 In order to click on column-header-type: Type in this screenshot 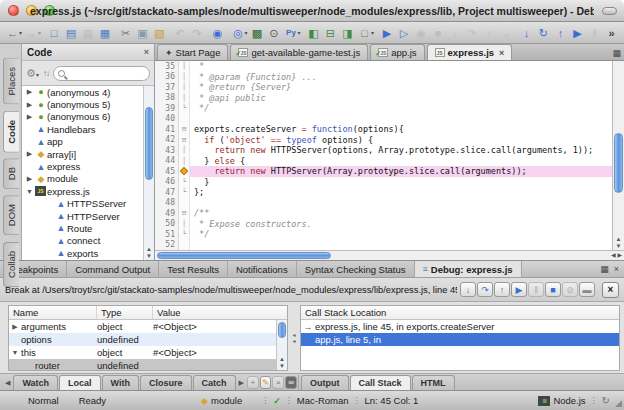, I will do `click(125, 312)`.